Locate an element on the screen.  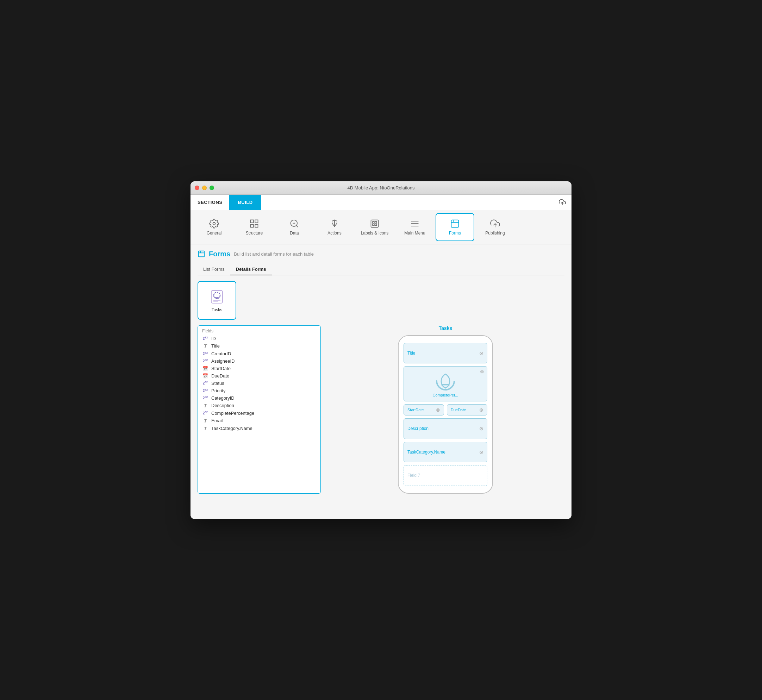
minimize-button is located at coordinates (205, 188).